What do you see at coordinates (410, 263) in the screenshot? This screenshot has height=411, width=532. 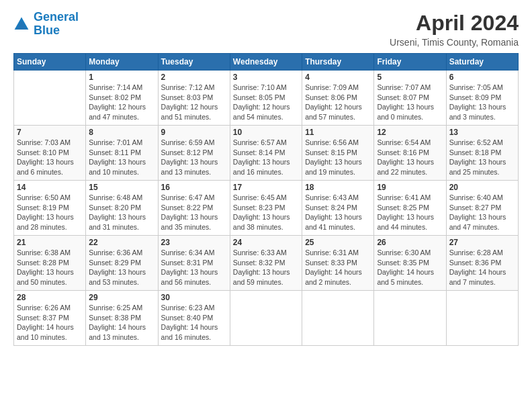 I see `calendar-cell: 26Sunrise: 6:30 AM Sunset: 8:35 PM Dayli…` at bounding box center [410, 263].